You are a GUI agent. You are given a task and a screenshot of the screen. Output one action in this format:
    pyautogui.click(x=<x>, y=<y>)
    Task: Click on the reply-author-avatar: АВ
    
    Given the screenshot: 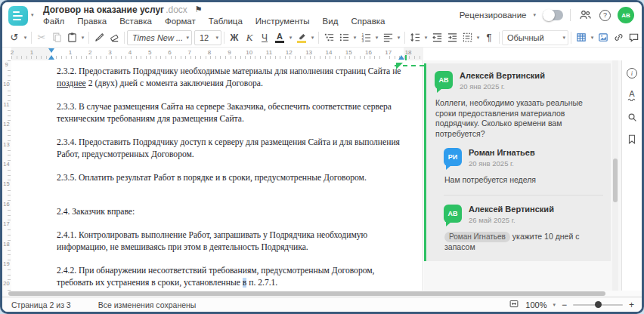 What is the action you would take?
    pyautogui.click(x=453, y=214)
    